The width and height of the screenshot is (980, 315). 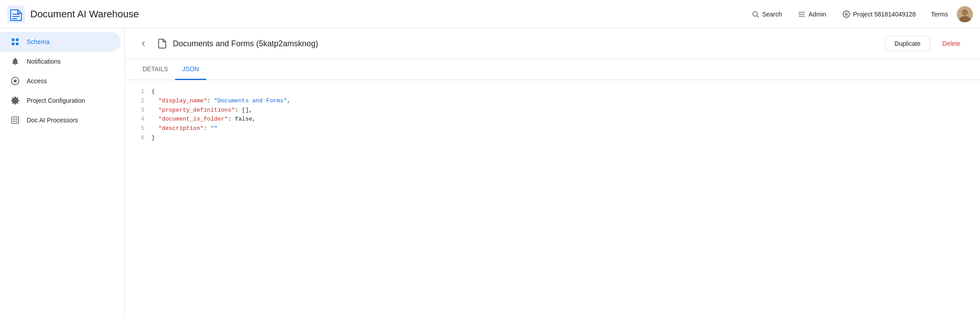 What do you see at coordinates (181, 128) in the screenshot?
I see `json-key-description: "description"` at bounding box center [181, 128].